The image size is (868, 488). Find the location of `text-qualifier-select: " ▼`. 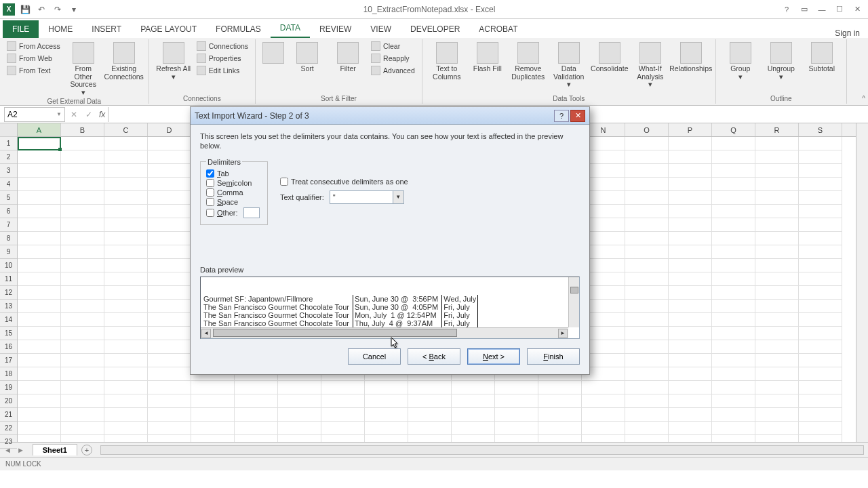

text-qualifier-select: " ▼ is located at coordinates (367, 197).